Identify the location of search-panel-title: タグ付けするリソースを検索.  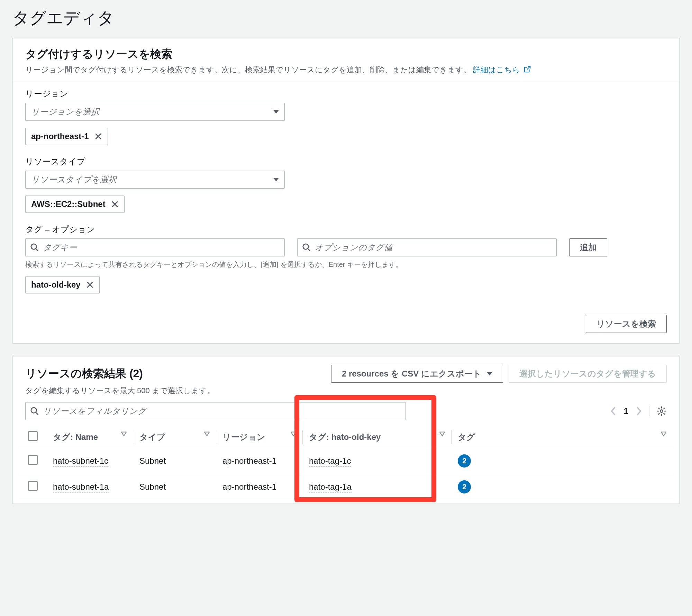
(346, 54).